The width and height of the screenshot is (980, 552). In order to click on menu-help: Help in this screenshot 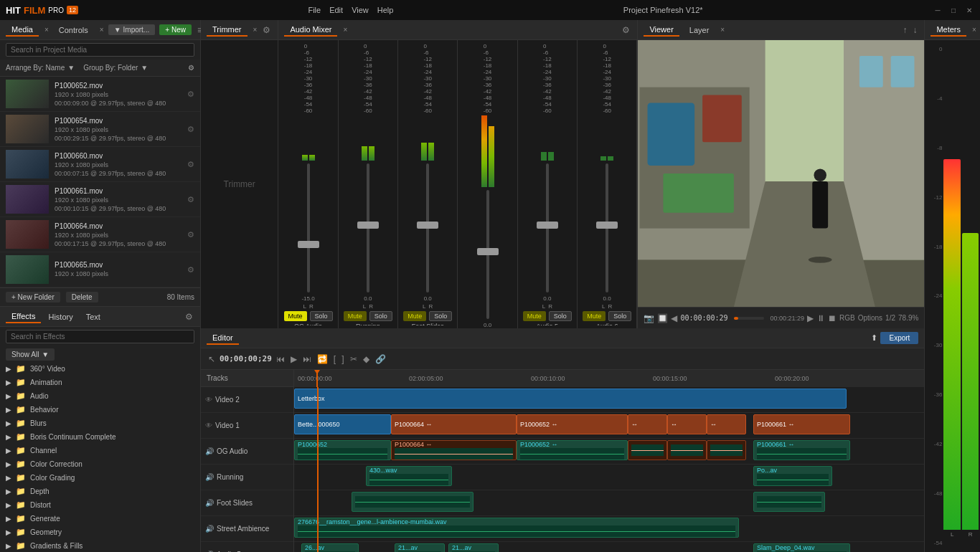, I will do `click(386, 10)`.